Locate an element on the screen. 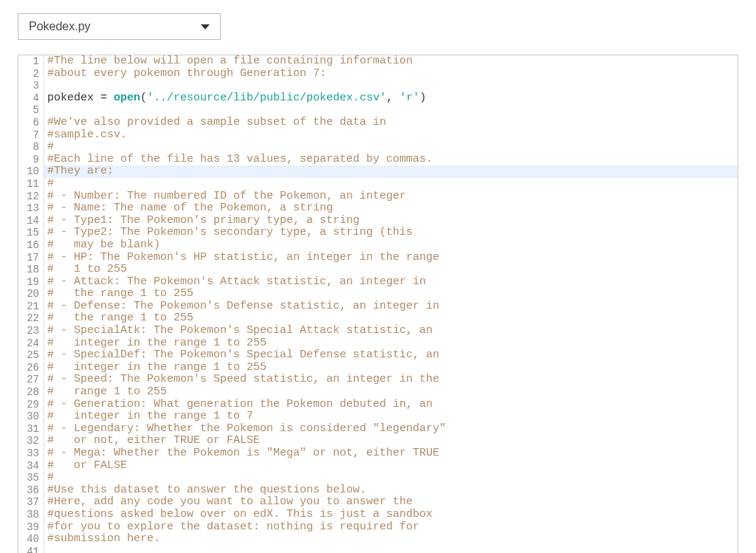 This screenshot has width=756, height=553. code-line: 33# - Mega: Whether the Pokemon is "Mega… is located at coordinates (378, 453).